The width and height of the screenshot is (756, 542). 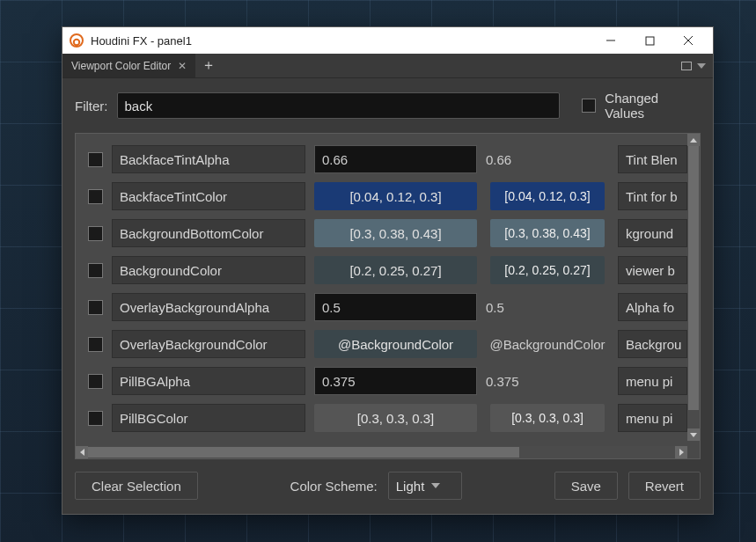 What do you see at coordinates (387, 106) in the screenshot?
I see `filter-row: Filter: Changed Values` at bounding box center [387, 106].